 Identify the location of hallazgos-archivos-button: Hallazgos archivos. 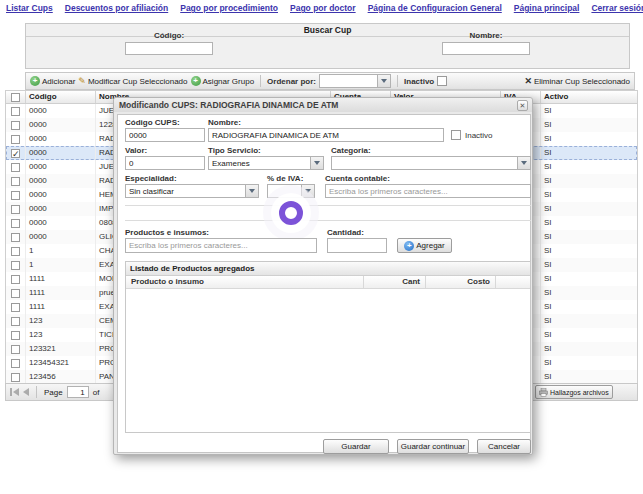
(574, 392).